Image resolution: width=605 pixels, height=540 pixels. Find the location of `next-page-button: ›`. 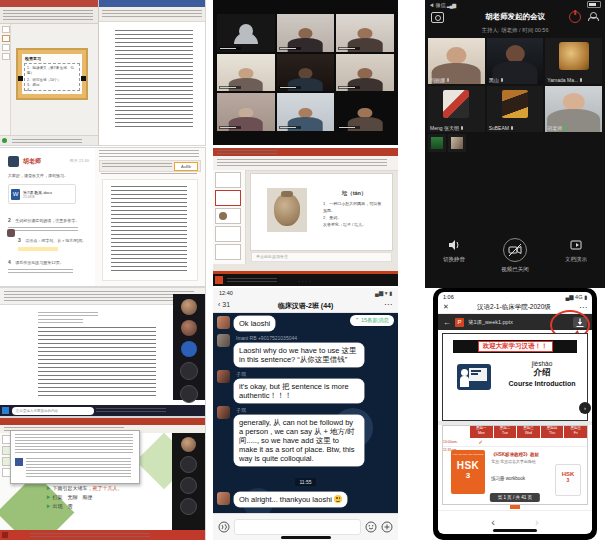

next-page-button: › is located at coordinates (537, 522).